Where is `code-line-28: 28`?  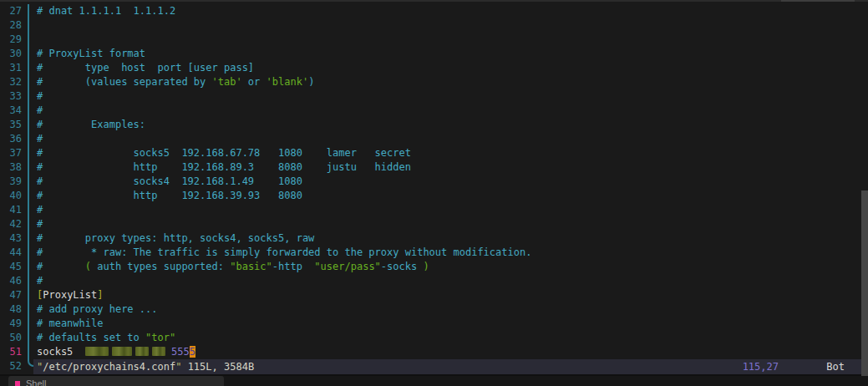 code-line-28: 28 is located at coordinates (434, 25).